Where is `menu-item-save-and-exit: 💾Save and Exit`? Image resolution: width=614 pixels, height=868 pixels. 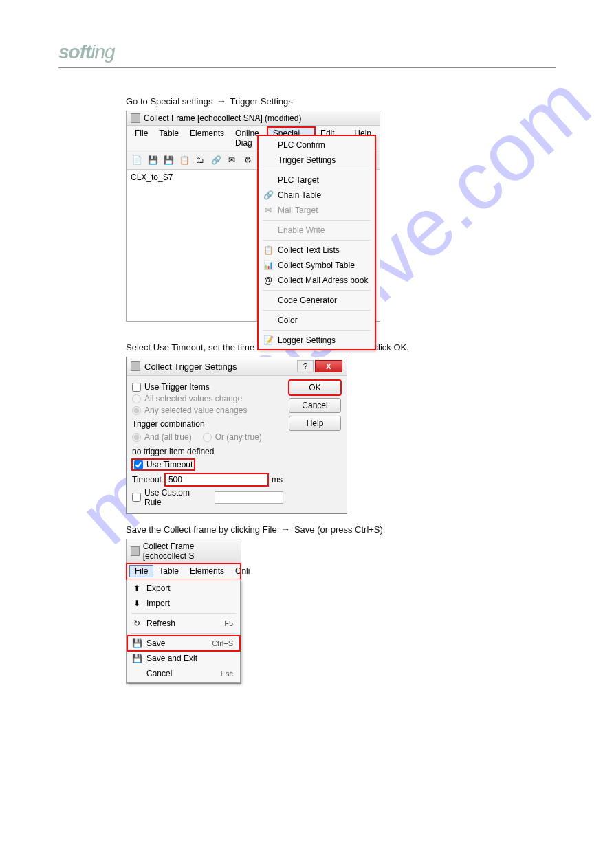 menu-item-save-and-exit: 💾Save and Exit is located at coordinates (184, 658).